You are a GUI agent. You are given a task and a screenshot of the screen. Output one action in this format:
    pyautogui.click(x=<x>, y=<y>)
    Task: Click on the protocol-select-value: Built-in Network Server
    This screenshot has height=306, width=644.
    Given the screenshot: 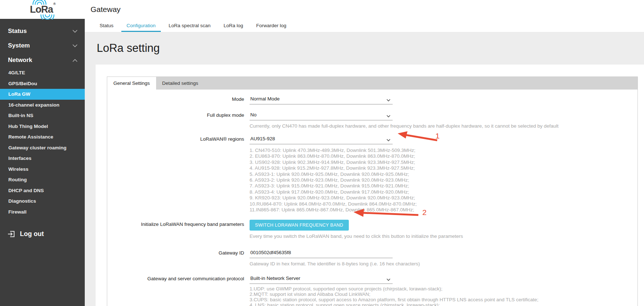 What is the action you would take?
    pyautogui.click(x=275, y=278)
    